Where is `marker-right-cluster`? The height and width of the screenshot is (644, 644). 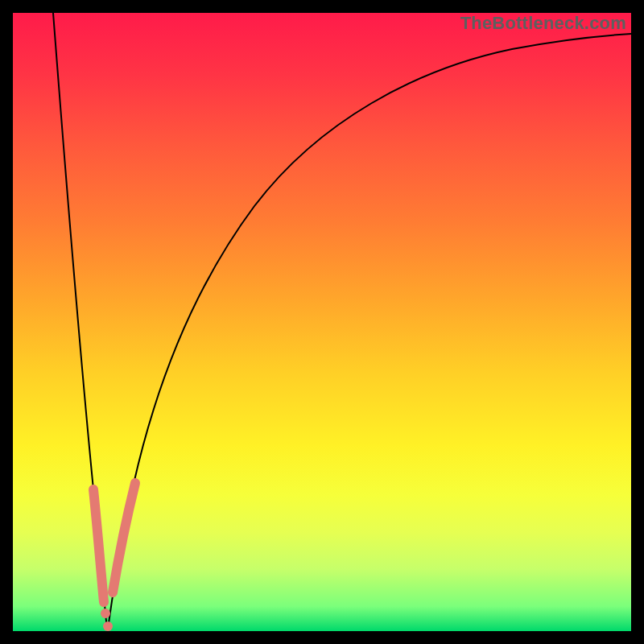 marker-right-cluster is located at coordinates (124, 538).